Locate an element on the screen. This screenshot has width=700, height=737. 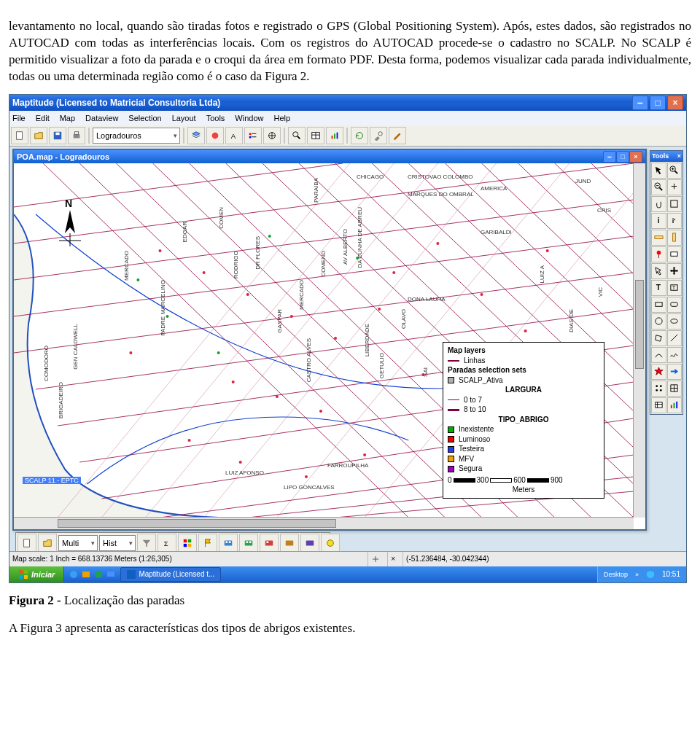
svg-text: T is located at coordinates (659, 287).